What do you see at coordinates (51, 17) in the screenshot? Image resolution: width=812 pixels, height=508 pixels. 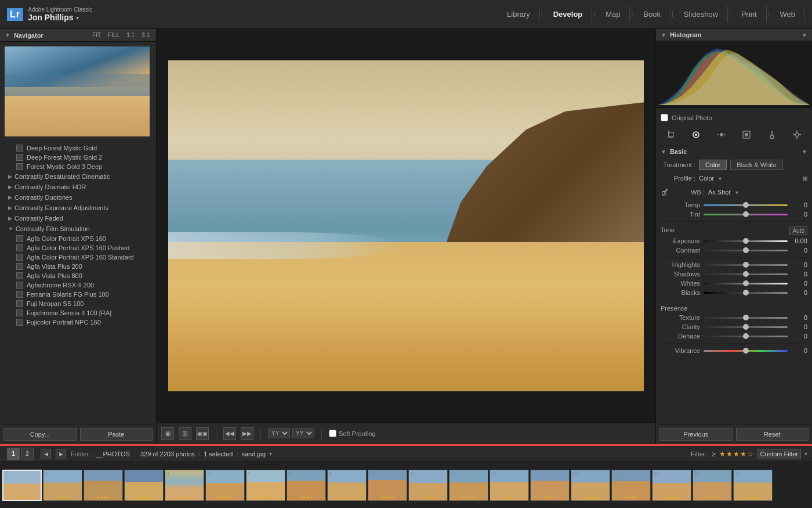 I see `user-name: Jon Phillips` at bounding box center [51, 17].